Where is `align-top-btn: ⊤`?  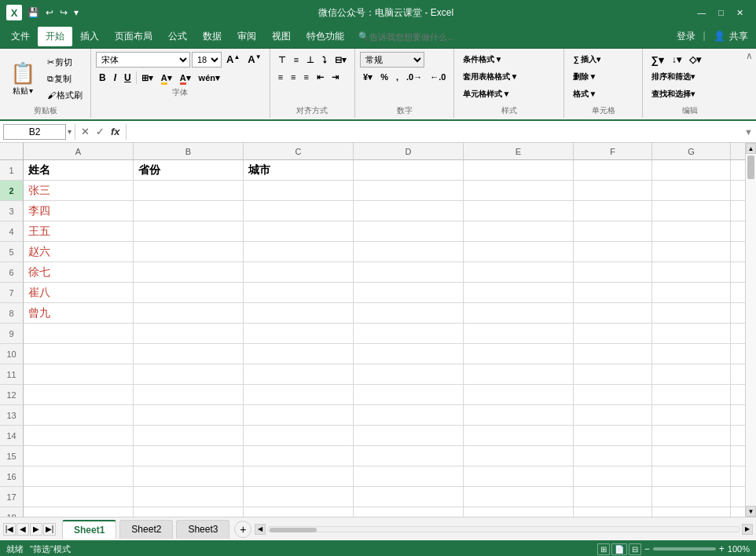
align-top-btn: ⊤ is located at coordinates (282, 60).